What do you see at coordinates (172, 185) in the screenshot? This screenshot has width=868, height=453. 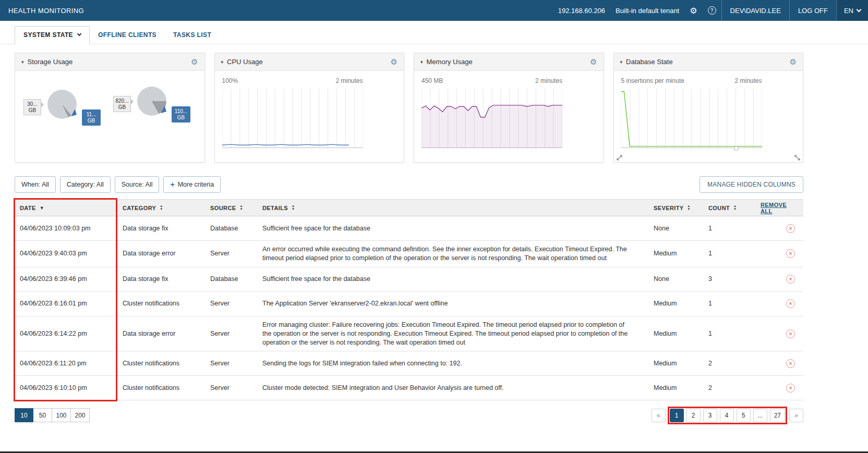 I see `plus-icon: +` at bounding box center [172, 185].